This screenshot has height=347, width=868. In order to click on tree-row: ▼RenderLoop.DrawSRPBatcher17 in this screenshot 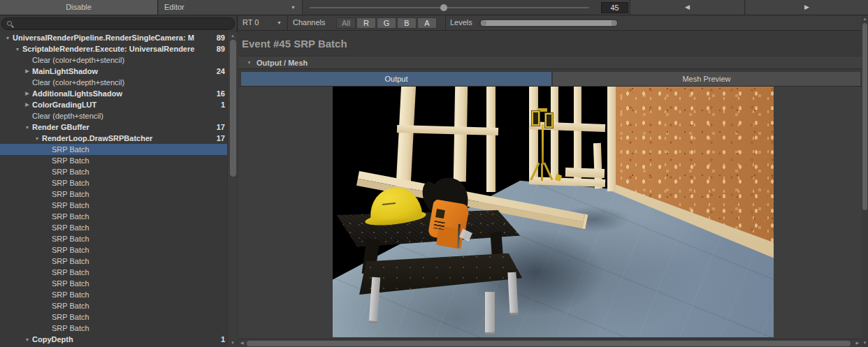, I will do `click(114, 138)`.